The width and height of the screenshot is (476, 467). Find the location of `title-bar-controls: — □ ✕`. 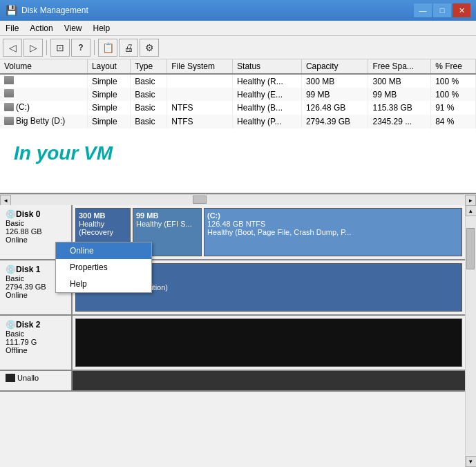

title-bar-controls: — □ ✕ is located at coordinates (442, 10).